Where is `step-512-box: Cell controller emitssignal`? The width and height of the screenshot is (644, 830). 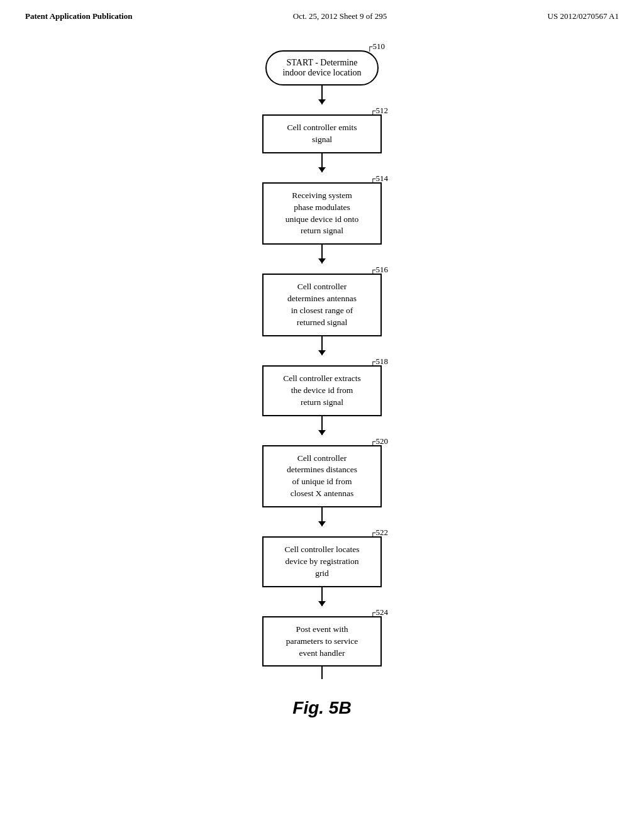 step-512-box: Cell controller emitssignal is located at coordinates (322, 134).